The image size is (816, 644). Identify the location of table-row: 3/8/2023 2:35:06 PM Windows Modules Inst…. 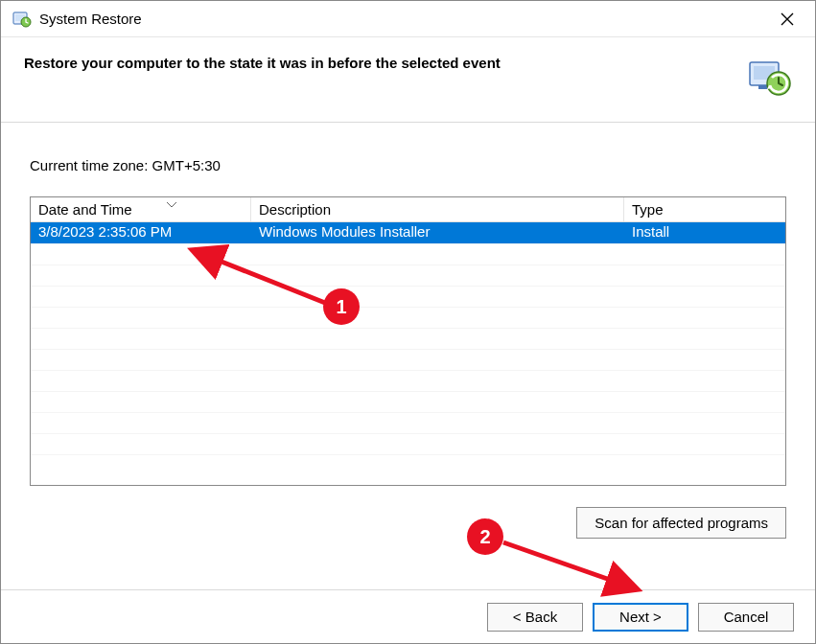
(408, 233).